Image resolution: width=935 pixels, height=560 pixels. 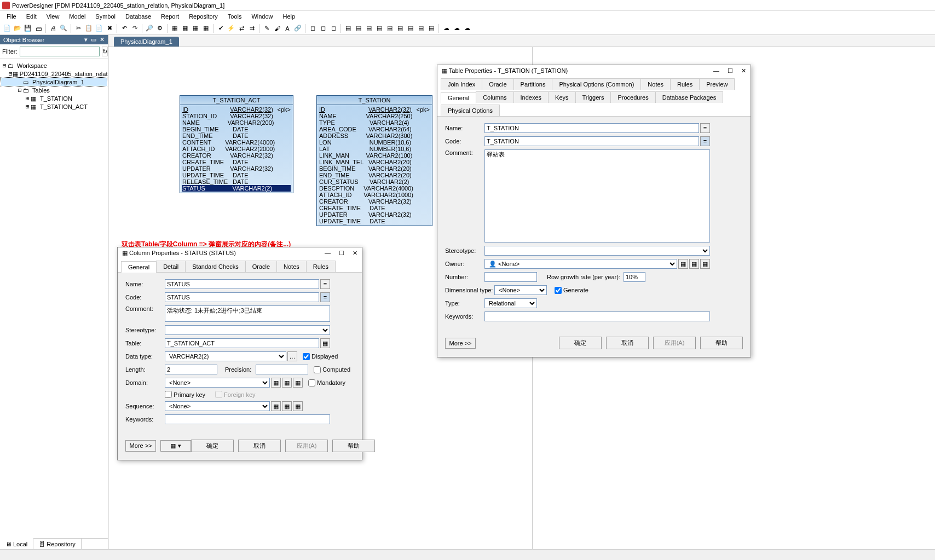 What do you see at coordinates (287, 406) in the screenshot?
I see `seq-btn2: ▦` at bounding box center [287, 406].